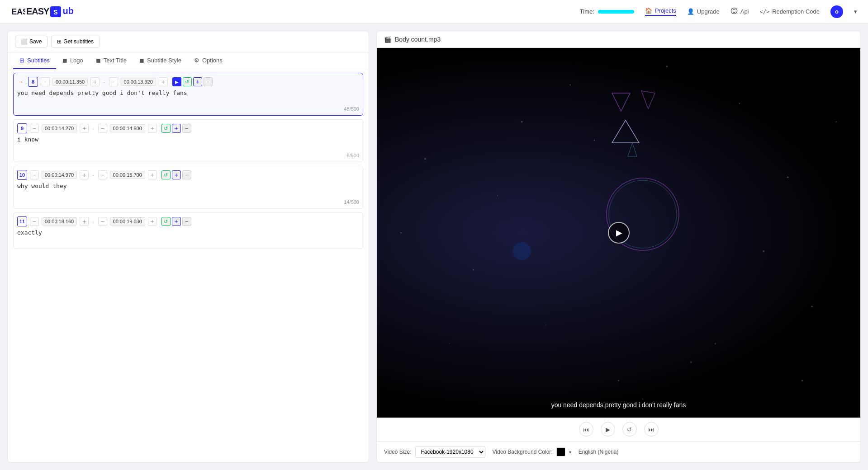  Describe the element at coordinates (59, 175) in the screenshot. I see `subtitle-start-time: 00:00:14.970` at that location.